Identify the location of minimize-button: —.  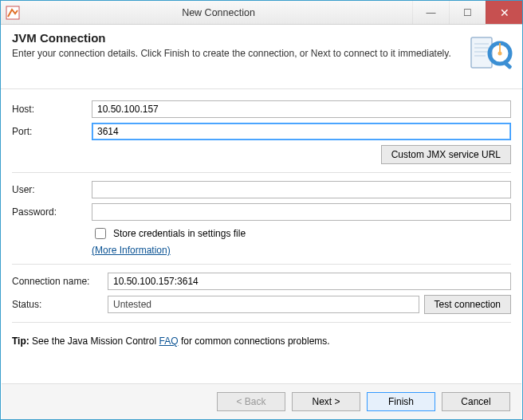
(431, 13).